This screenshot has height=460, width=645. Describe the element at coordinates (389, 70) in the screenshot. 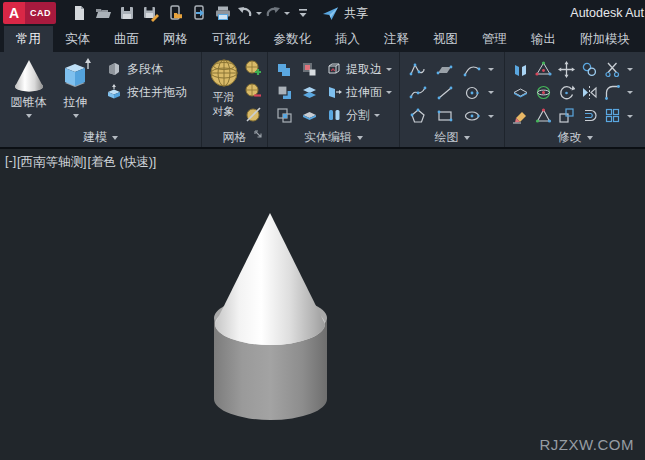

I see `extract-edges-caret` at that location.